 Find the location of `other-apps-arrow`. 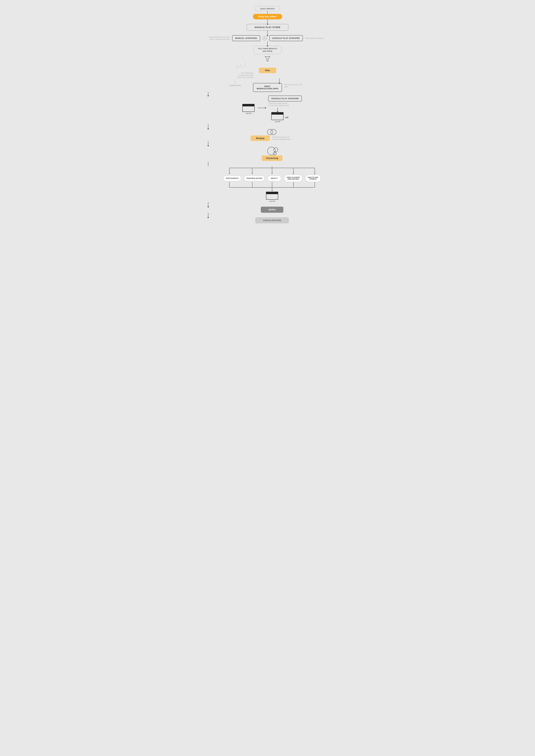

other-apps-arrow is located at coordinates (235, 82).